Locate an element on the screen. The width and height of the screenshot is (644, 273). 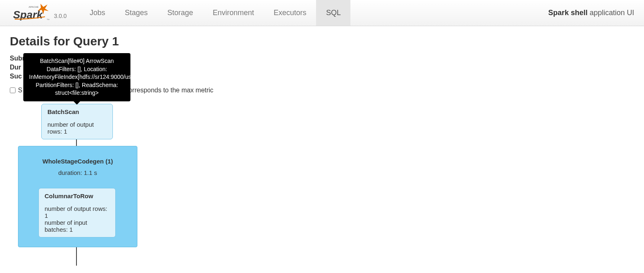
node-columnar-metric2: number of input batches: 1 is located at coordinates (77, 226).